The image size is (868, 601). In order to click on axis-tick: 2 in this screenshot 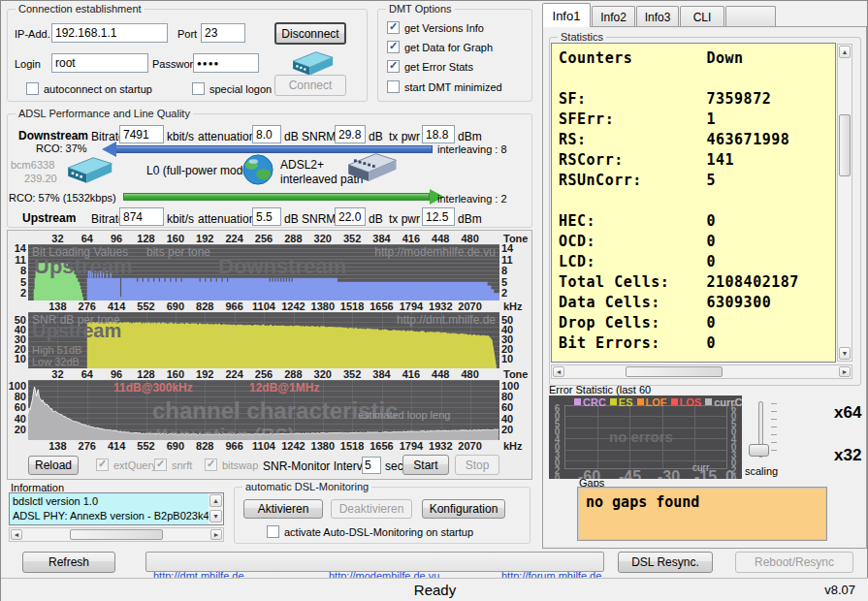, I will do `click(17, 293)`.